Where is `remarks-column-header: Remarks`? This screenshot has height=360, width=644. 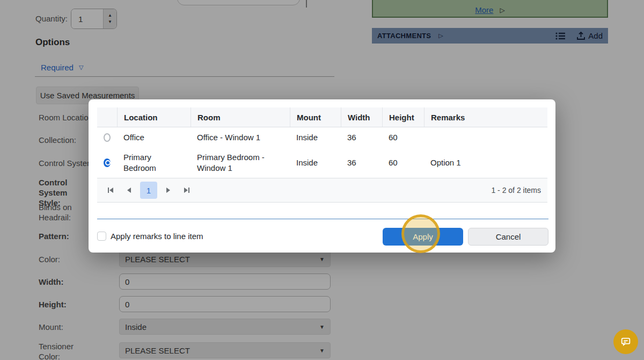
remarks-column-header: Remarks is located at coordinates (486, 117).